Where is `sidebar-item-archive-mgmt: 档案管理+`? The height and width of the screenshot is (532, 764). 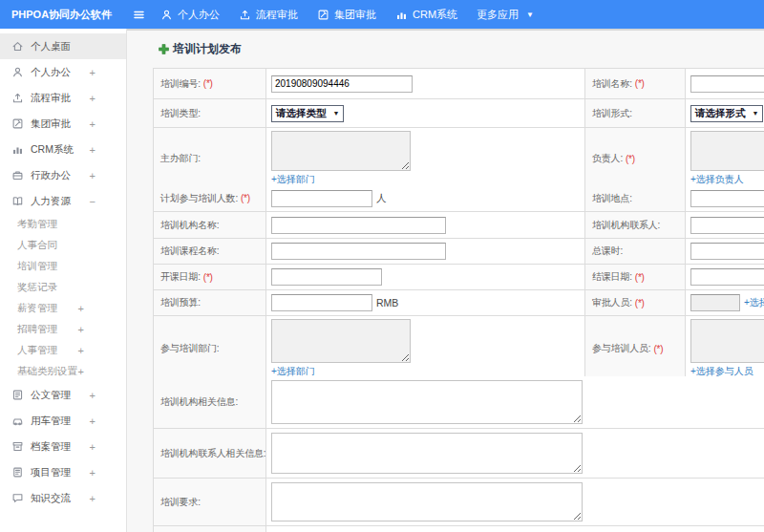 sidebar-item-archive-mgmt: 档案管理+ is located at coordinates (63, 447).